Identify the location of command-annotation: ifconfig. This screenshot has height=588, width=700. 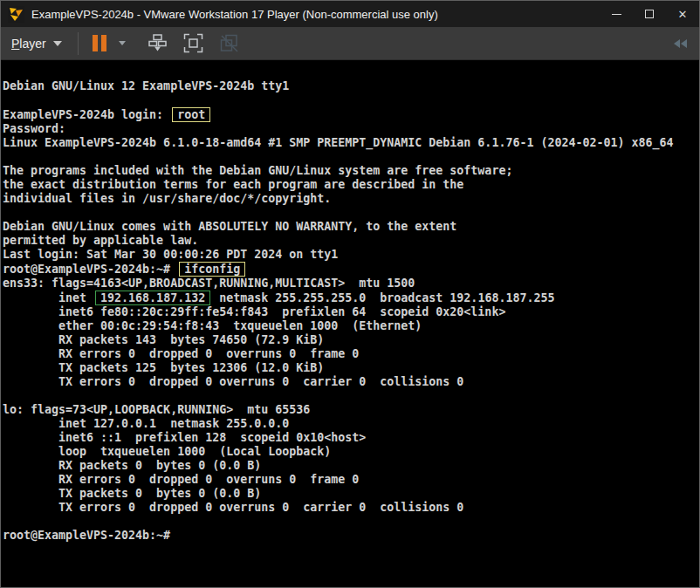
(212, 269).